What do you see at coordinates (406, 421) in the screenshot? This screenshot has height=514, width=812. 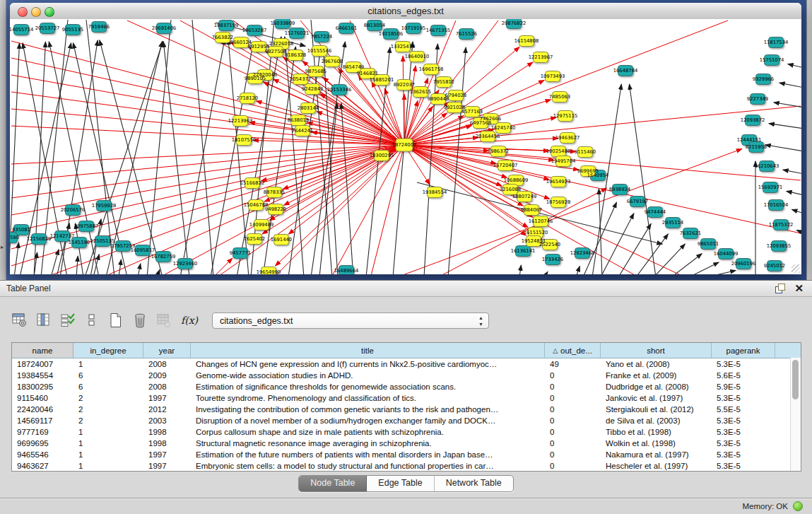 I see `table-row: 1456911722003Disruption of a novel membe…` at bounding box center [406, 421].